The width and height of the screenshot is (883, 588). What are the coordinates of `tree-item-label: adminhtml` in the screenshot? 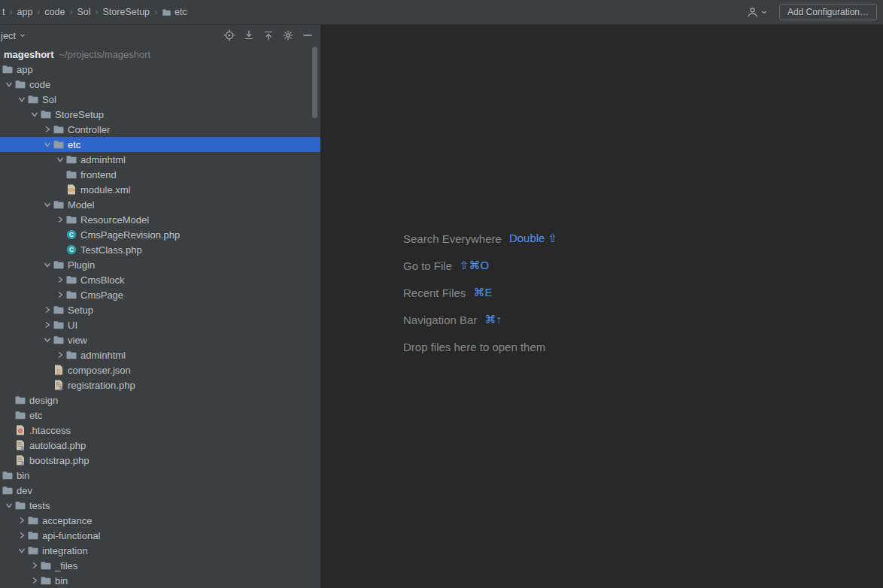 It's located at (103, 159).